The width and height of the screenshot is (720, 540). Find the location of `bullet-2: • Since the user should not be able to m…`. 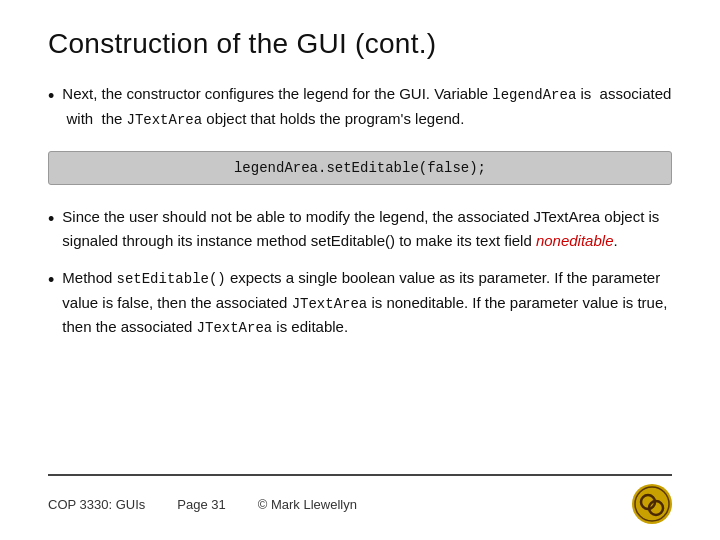

bullet-2: • Since the user should not be able to m… is located at coordinates (360, 228).